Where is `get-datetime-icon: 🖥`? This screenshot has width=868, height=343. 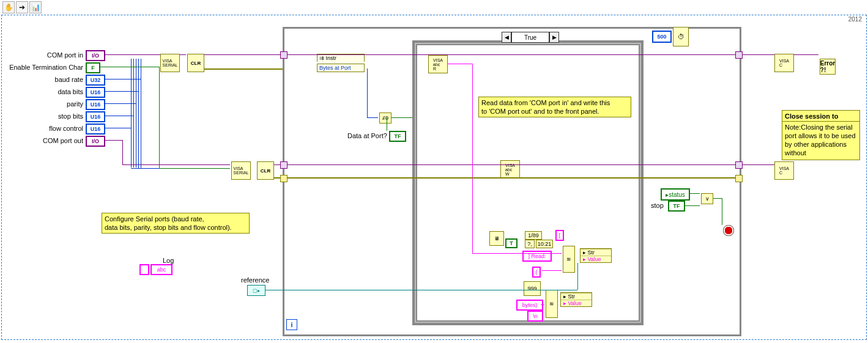 get-datetime-icon: 🖥 is located at coordinates (497, 238).